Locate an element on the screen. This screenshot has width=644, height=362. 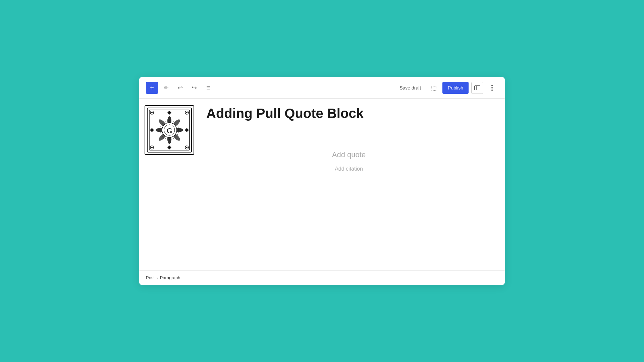
post-title: Adding Pull Quote Block is located at coordinates (349, 113).